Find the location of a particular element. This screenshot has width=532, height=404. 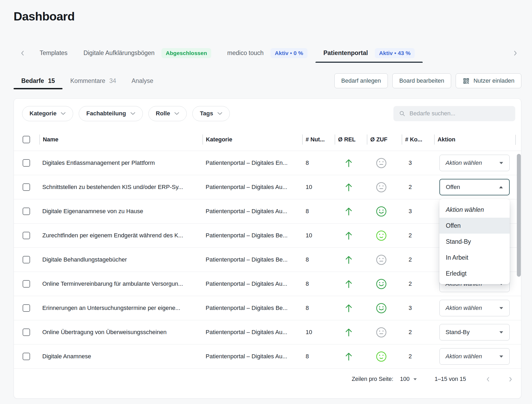

filter-label: Rolle is located at coordinates (163, 113).